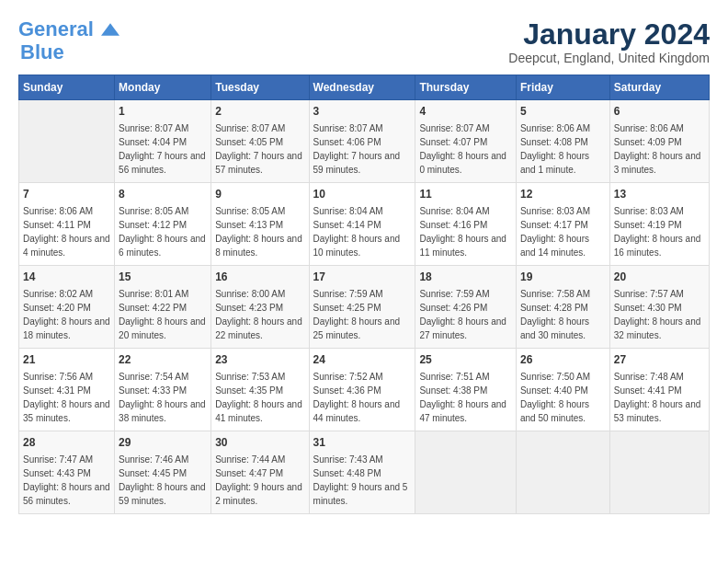  I want to click on calendar-cell: 25 Sunrise: 7:51 AM Sunset: 4:38 PM Dayl…, so click(466, 390).